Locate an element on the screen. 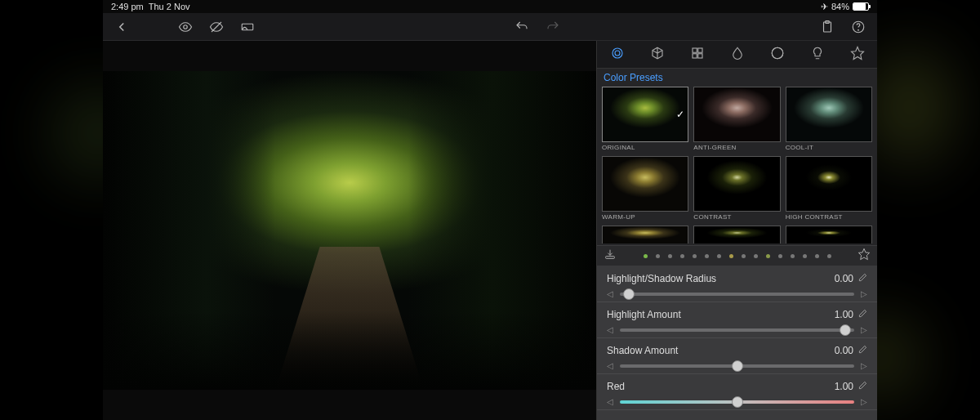 The image size is (980, 420). tab-light-icon is located at coordinates (817, 55).